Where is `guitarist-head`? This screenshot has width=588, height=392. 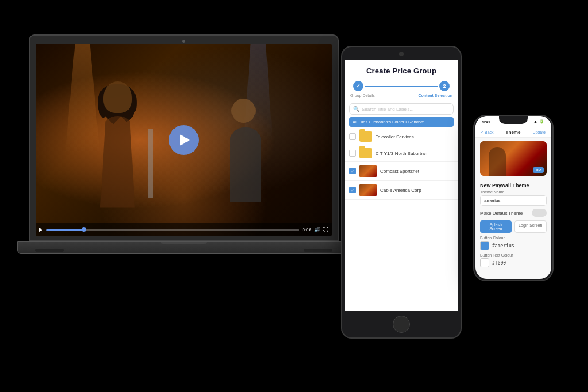
guitarist-head is located at coordinates (243, 111).